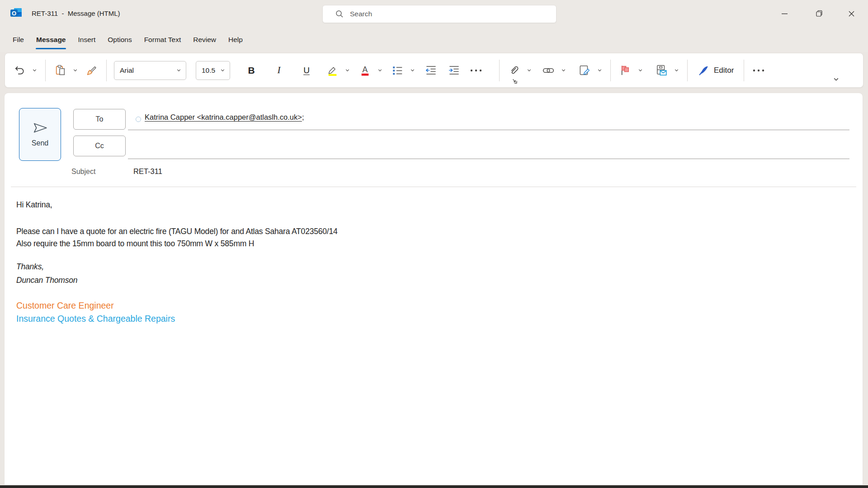  What do you see at coordinates (759, 70) in the screenshot?
I see `more-ribbon-commands-button` at bounding box center [759, 70].